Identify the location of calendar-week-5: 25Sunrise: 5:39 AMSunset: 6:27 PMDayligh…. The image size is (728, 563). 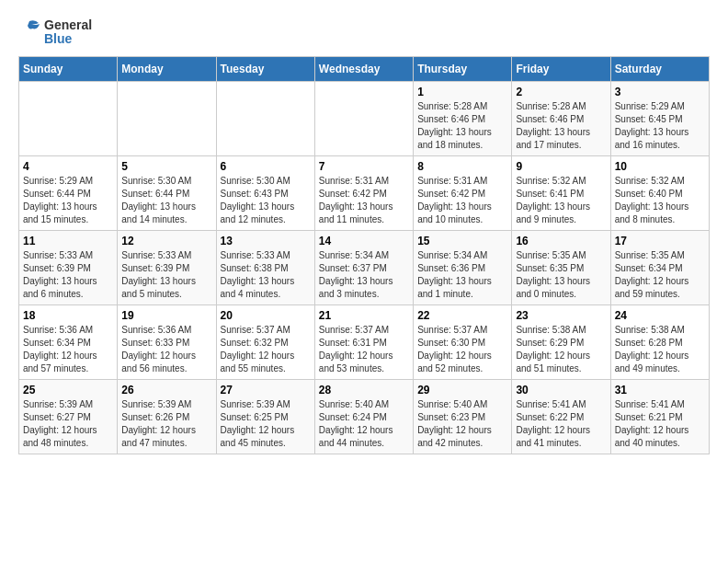
(364, 416).